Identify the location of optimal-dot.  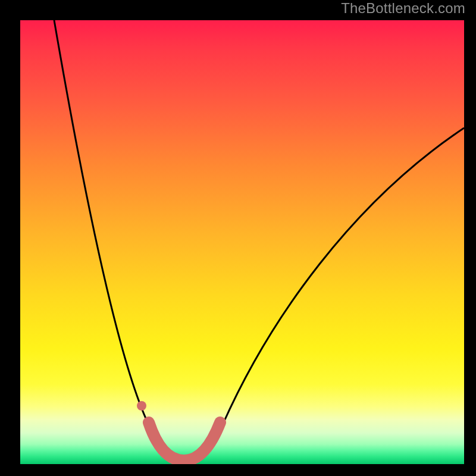
(142, 406).